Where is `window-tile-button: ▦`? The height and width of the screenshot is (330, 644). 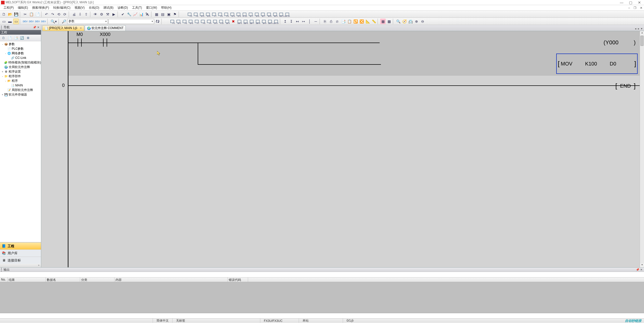
window-tile-button: ▦ is located at coordinates (156, 14).